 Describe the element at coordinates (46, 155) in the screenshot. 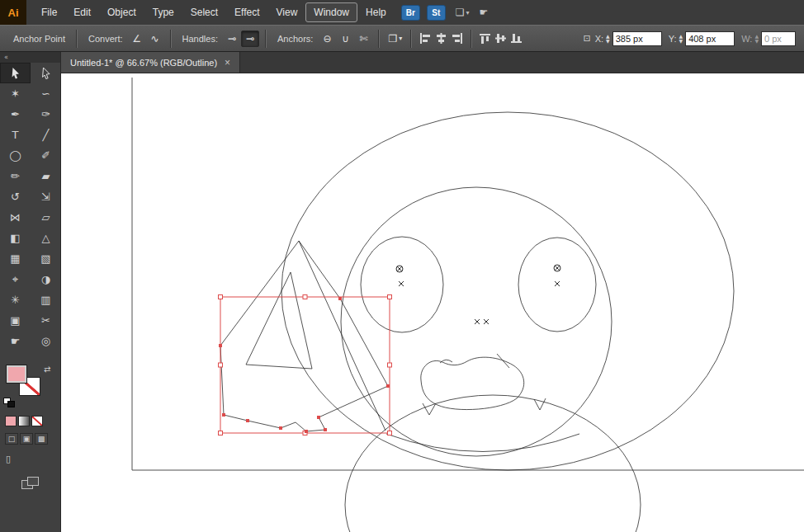

I see `tool-paintbrush: ✐` at that location.